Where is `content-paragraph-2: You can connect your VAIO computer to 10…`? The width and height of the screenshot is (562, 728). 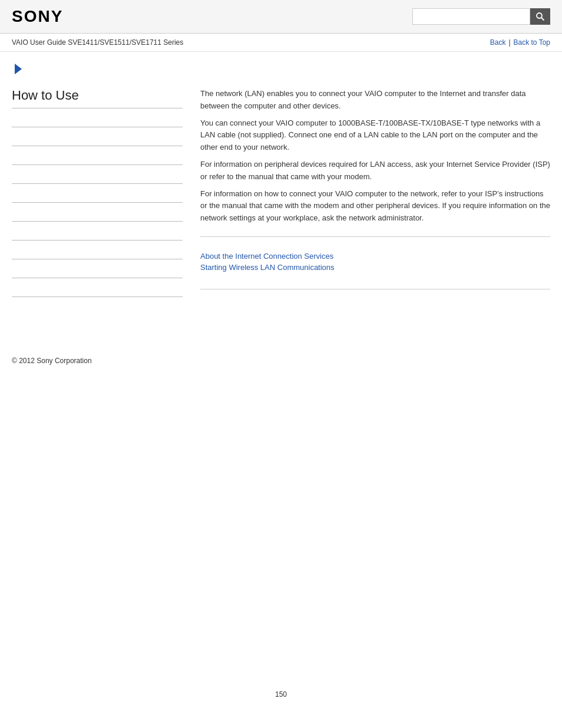
content-paragraph-2: You can connect your VAIO computer to 10… is located at coordinates (375, 136).